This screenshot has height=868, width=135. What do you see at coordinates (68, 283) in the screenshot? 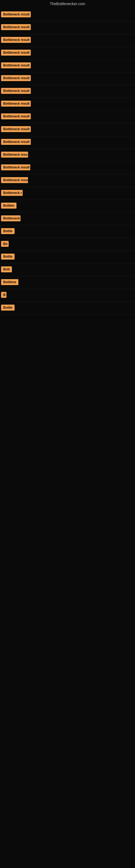
I see `list-item: Bottlene` at bounding box center [68, 283].